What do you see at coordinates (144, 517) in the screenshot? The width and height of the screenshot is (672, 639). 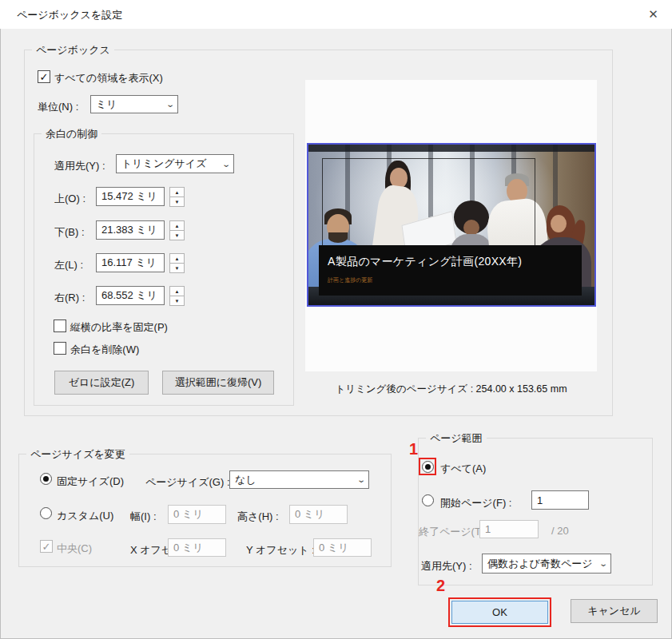 I see `width-label: 幅(I) :` at bounding box center [144, 517].